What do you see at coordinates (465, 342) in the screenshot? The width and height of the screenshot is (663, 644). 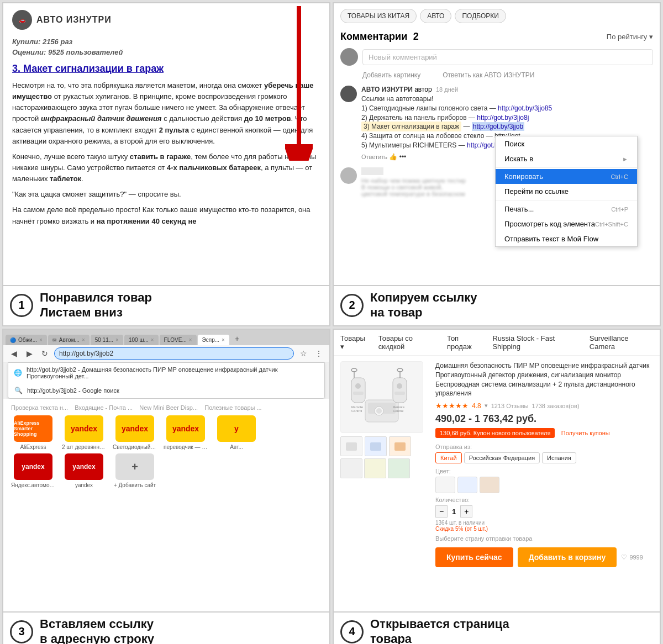 I see `nav-top: Топ продаж` at bounding box center [465, 342].